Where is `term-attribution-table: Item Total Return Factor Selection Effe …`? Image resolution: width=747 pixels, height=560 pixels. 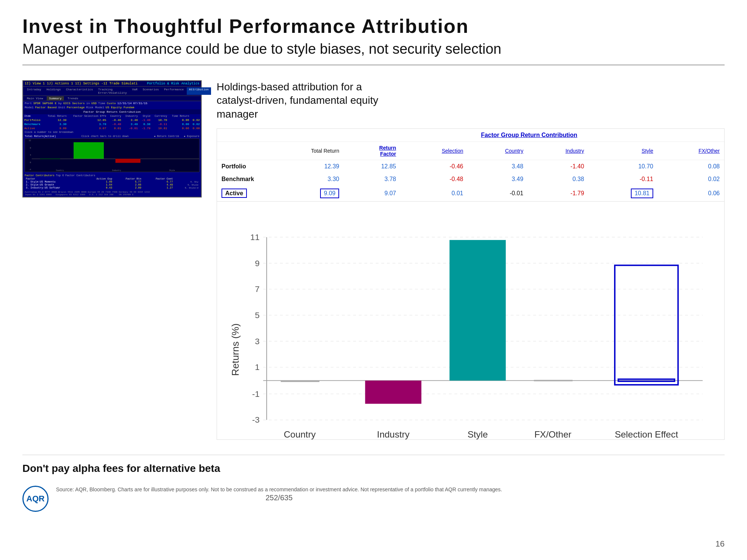 term-attribution-table: Item Total Return Factor Selection Effe … is located at coordinates (112, 122).